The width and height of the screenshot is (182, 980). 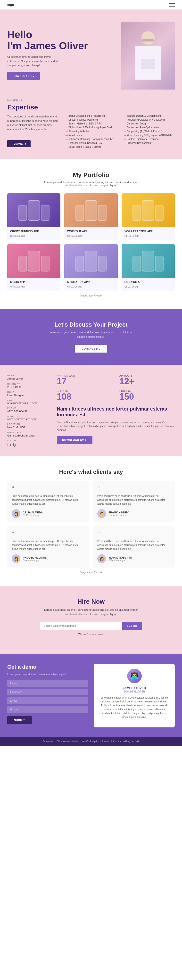 I want to click on discuss-description: Let us know your project idea and Get fr…, so click(x=91, y=335).